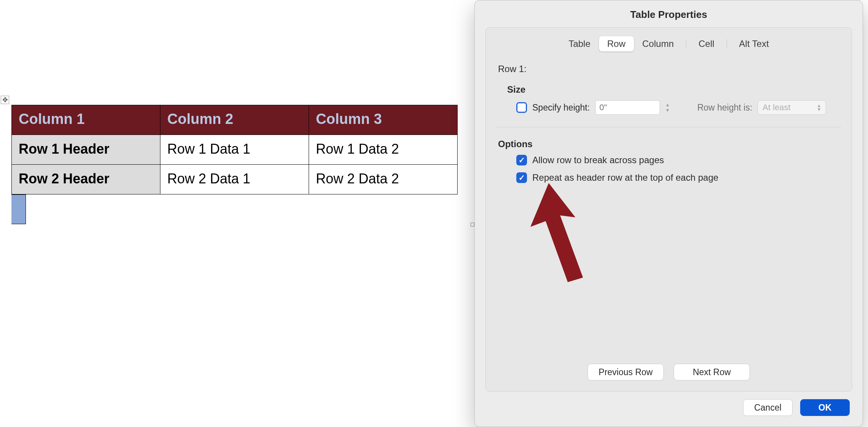 The height and width of the screenshot is (427, 868). I want to click on table-cell: Row 1 Data 1, so click(235, 150).